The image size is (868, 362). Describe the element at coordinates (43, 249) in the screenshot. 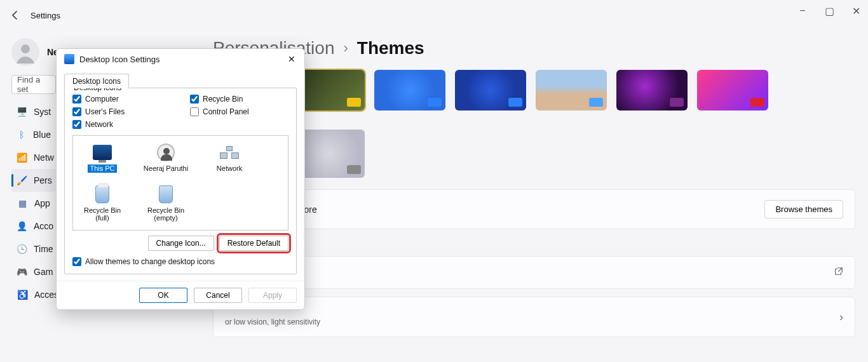

I see `nav-label: Time` at that location.